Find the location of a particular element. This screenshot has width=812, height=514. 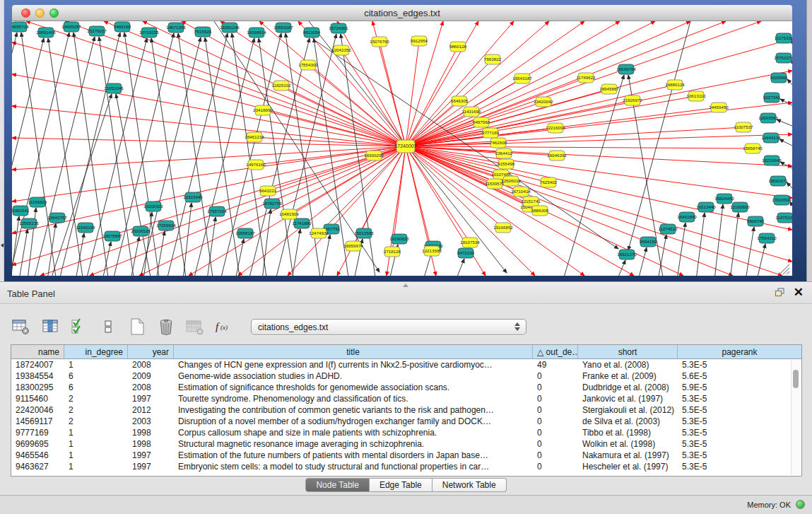

graph-node: 9391541 is located at coordinates (21, 211).